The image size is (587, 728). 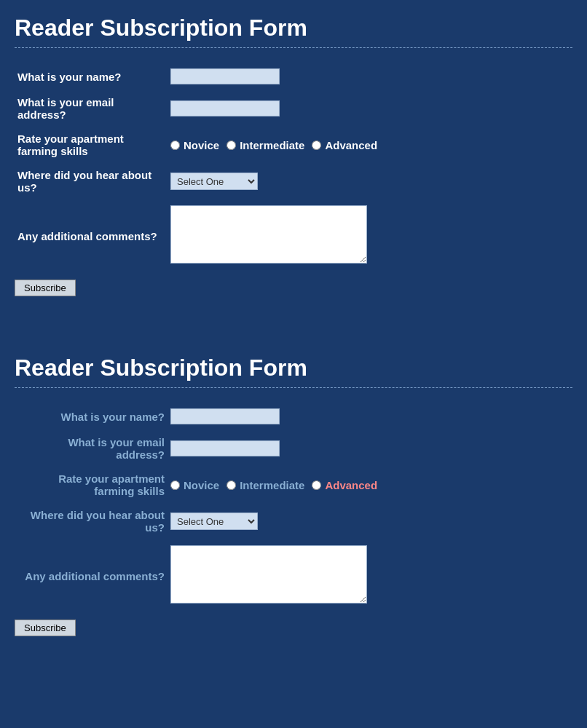 What do you see at coordinates (91, 108) in the screenshot?
I see `email-label: What is your email address?` at bounding box center [91, 108].